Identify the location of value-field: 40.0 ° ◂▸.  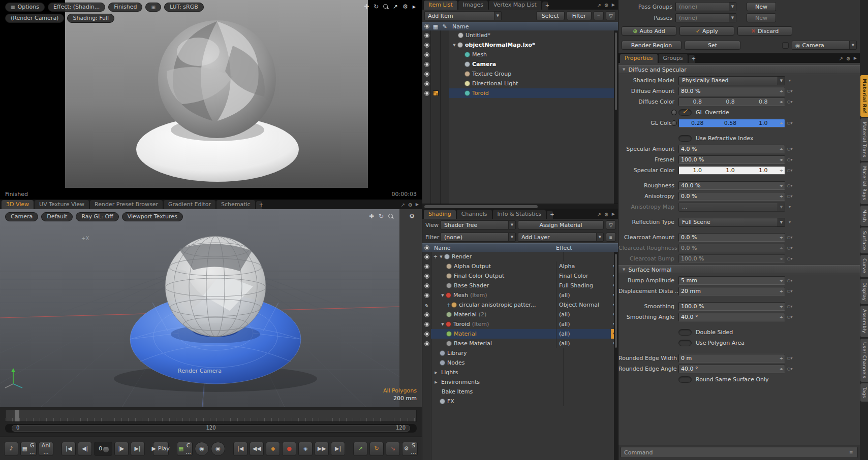
(732, 317).